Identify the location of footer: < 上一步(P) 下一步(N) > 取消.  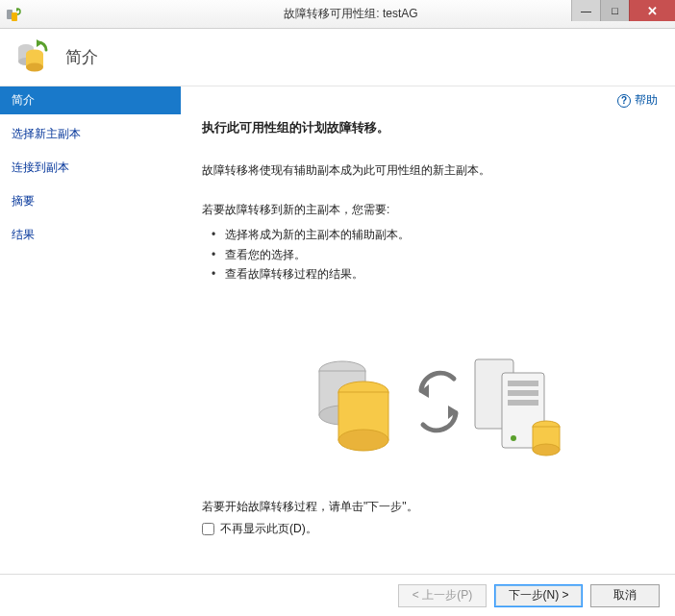
(338, 595).